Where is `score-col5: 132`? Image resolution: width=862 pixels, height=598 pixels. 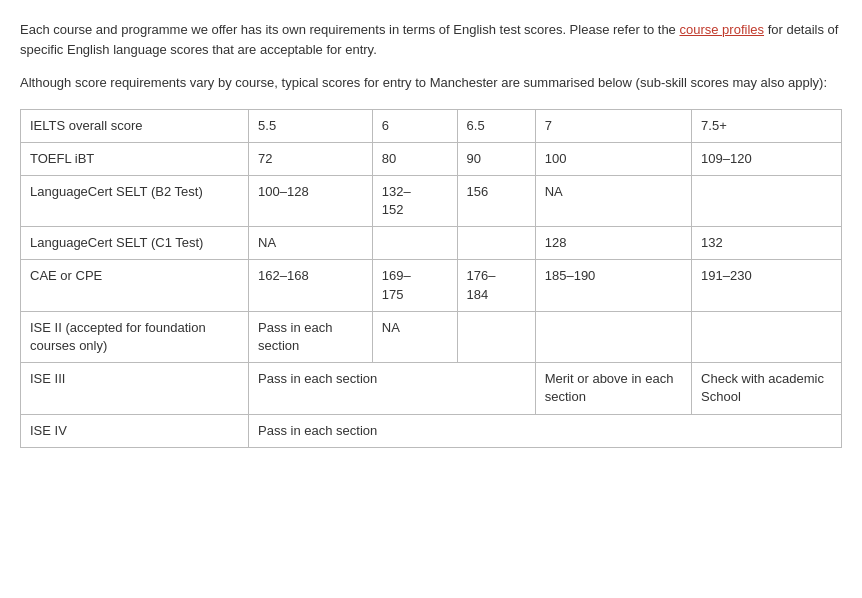
score-col5: 132 is located at coordinates (767, 244).